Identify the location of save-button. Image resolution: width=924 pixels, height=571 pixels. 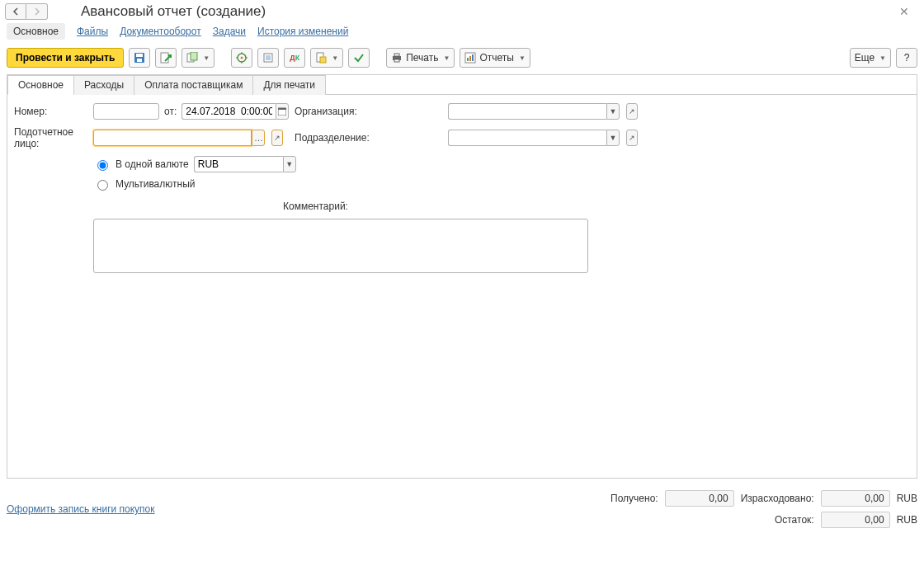
(139, 58).